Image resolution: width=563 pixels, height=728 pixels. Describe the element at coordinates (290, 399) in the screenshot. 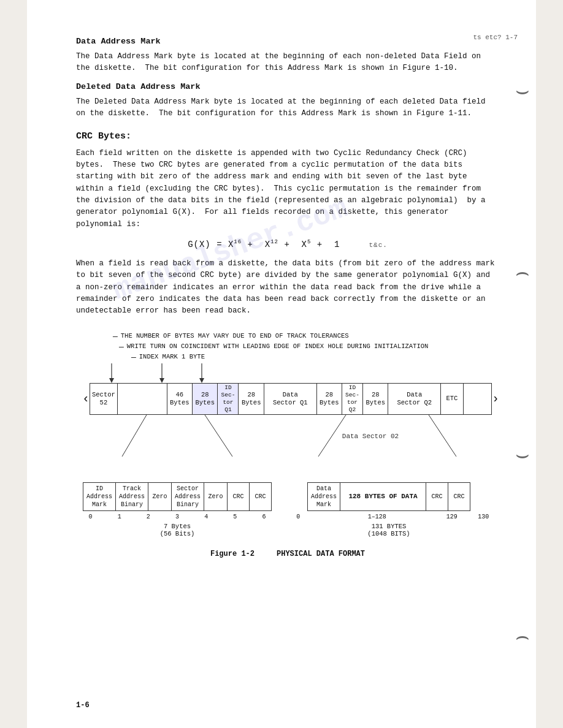

I see `track-datasector-q1: DataSector Q1` at that location.